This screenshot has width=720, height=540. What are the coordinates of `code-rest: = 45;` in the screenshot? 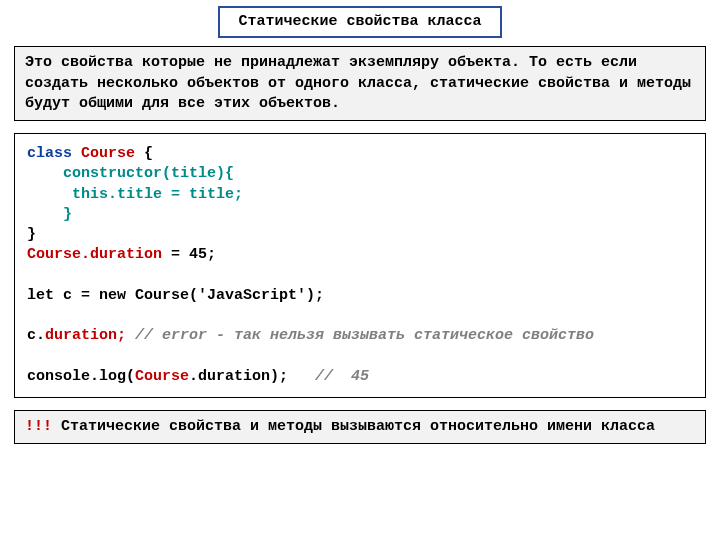 It's located at (189, 254).